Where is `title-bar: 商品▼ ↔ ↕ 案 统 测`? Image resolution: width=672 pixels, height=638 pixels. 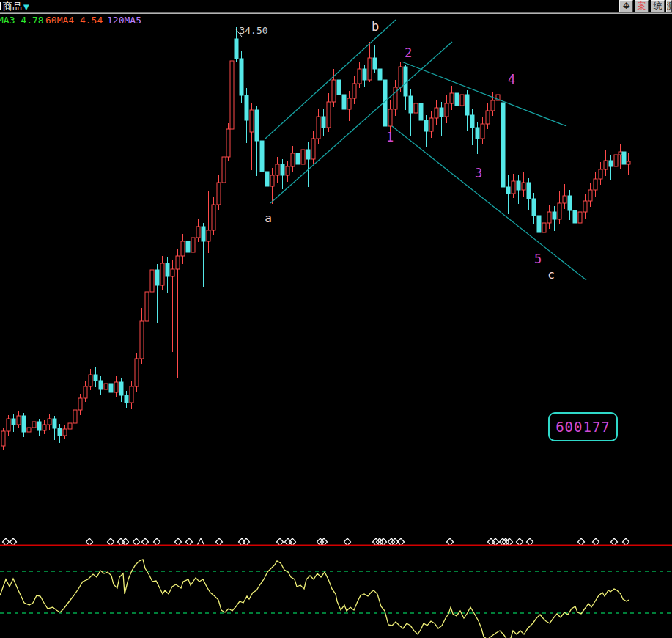 title-bar: 商品▼ ↔ ↕ 案 统 测 is located at coordinates (336, 6).